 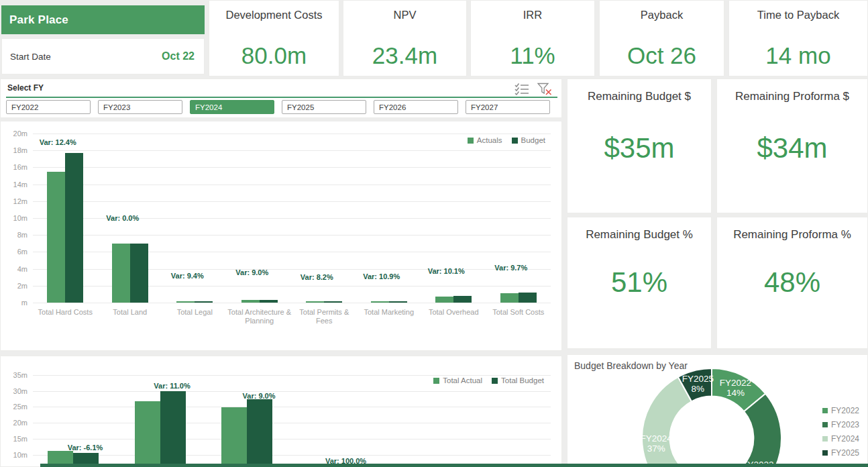 I want to click on donut-legend-item-fy2022: FY2022, so click(x=841, y=411).